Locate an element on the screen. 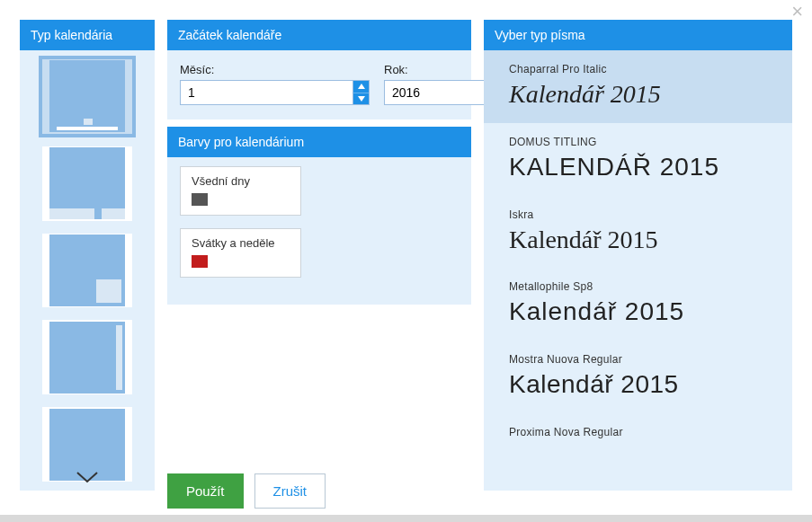  color-item-weekdays: Všední dny is located at coordinates (241, 190).